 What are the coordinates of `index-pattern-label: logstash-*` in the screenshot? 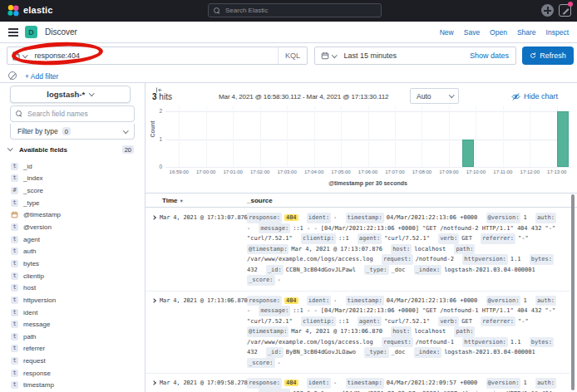 It's located at (66, 95).